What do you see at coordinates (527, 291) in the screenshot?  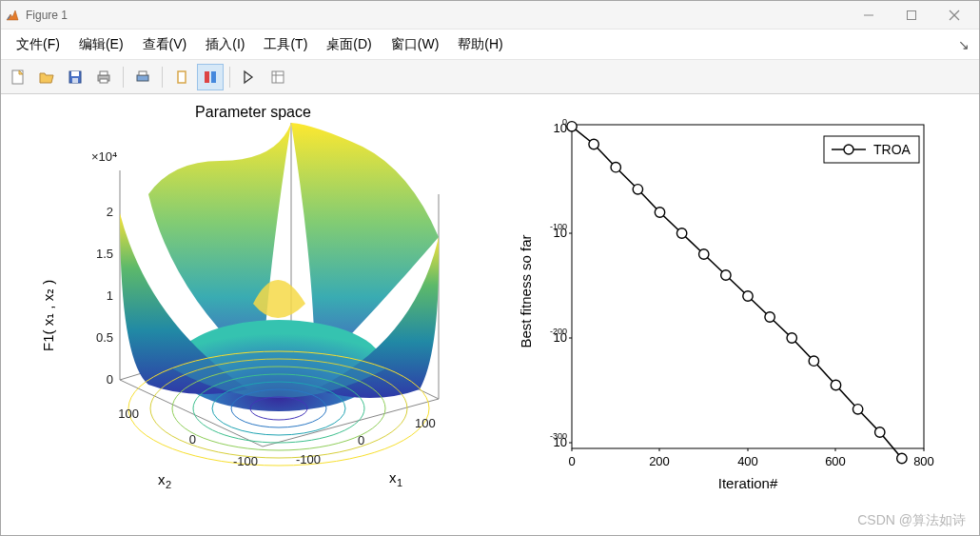 I see `y-axis-label: Best fitness so far` at bounding box center [527, 291].